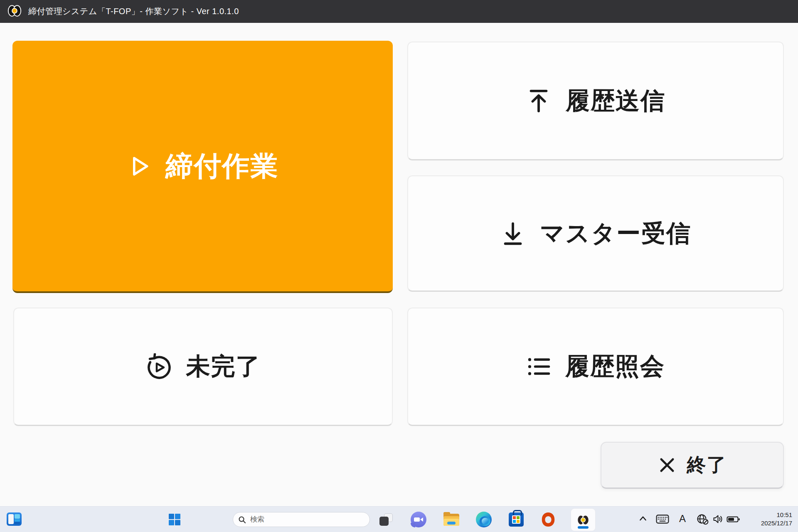 The width and height of the screenshot is (798, 532). Describe the element at coordinates (692, 466) in the screenshot. I see `exit-button: 終了` at that location.